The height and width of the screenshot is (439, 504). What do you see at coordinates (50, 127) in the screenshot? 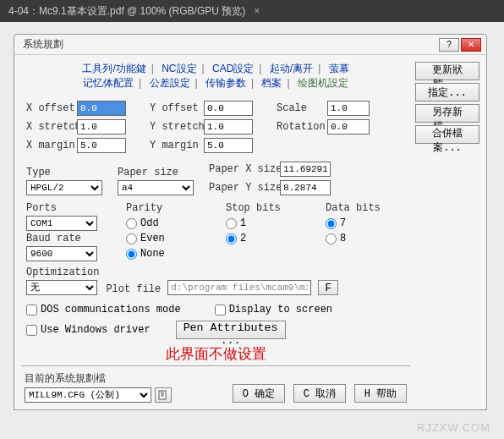
I see `x-stretch-label: X stretch` at bounding box center [50, 127].